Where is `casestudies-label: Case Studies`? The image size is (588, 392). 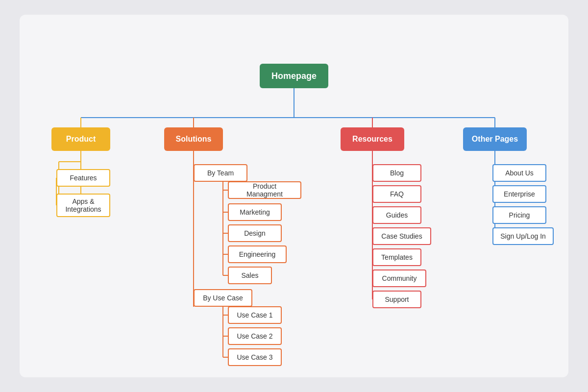
casestudies-label: Case Studies is located at coordinates (402, 236).